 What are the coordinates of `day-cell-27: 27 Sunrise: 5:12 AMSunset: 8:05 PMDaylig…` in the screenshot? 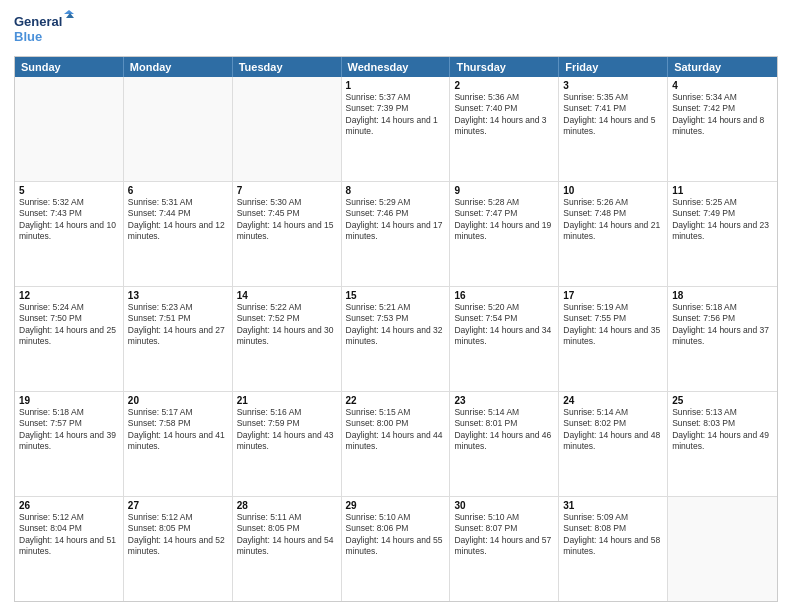 It's located at (178, 549).